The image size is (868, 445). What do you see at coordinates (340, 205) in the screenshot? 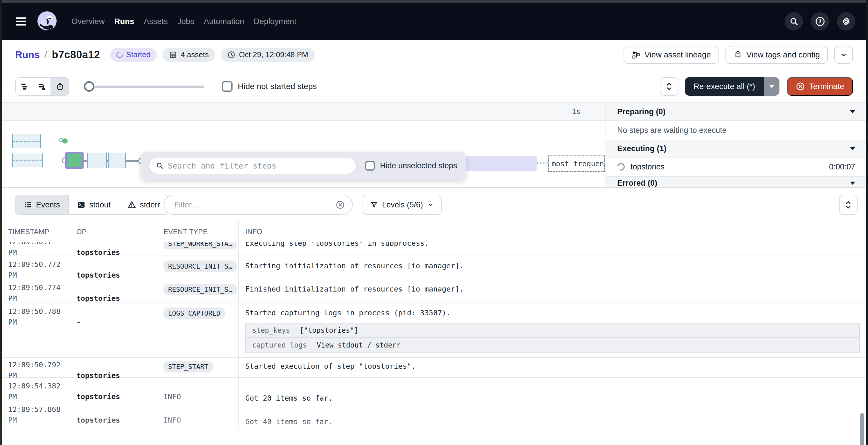
I see `clear-filter-icon` at bounding box center [340, 205].